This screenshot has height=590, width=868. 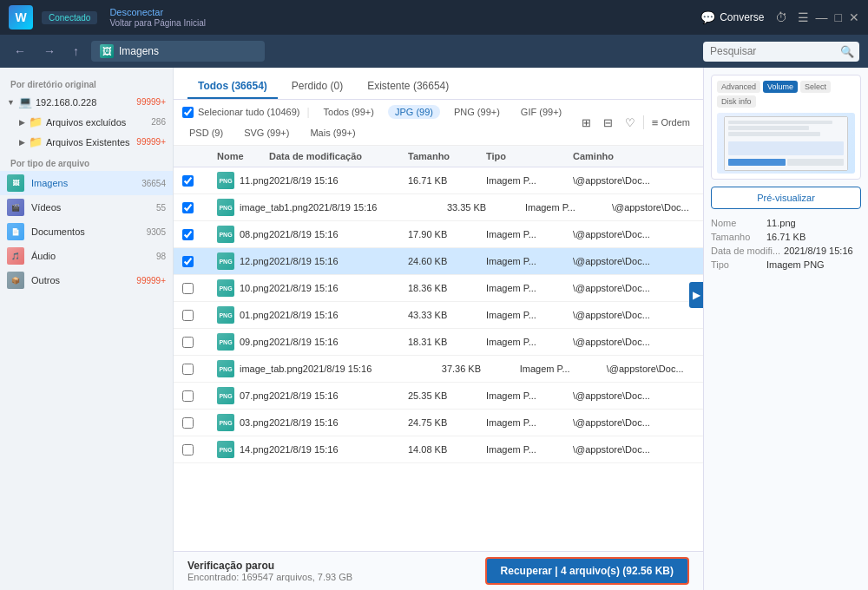 I want to click on row-name-cell: PNG 03.png, so click(x=243, y=423).